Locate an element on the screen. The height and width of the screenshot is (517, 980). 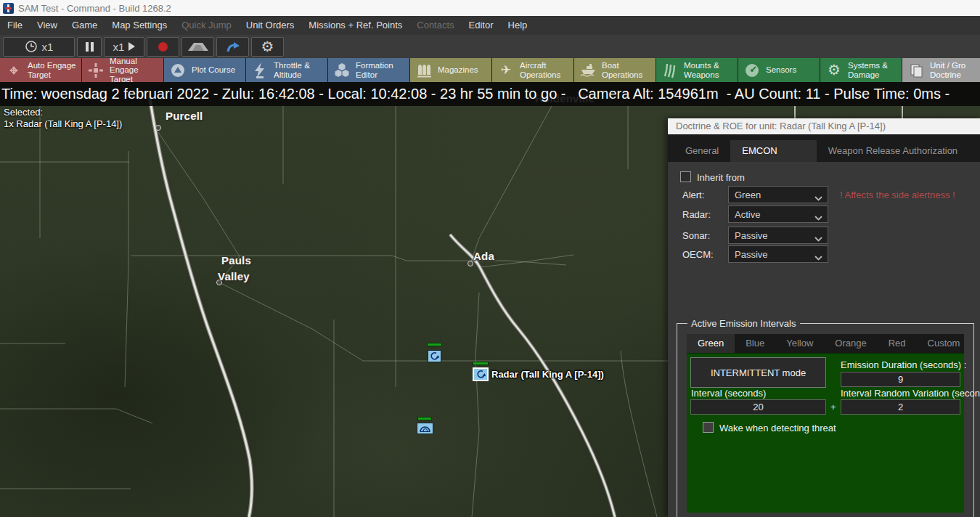
documents-icon is located at coordinates (916, 70).